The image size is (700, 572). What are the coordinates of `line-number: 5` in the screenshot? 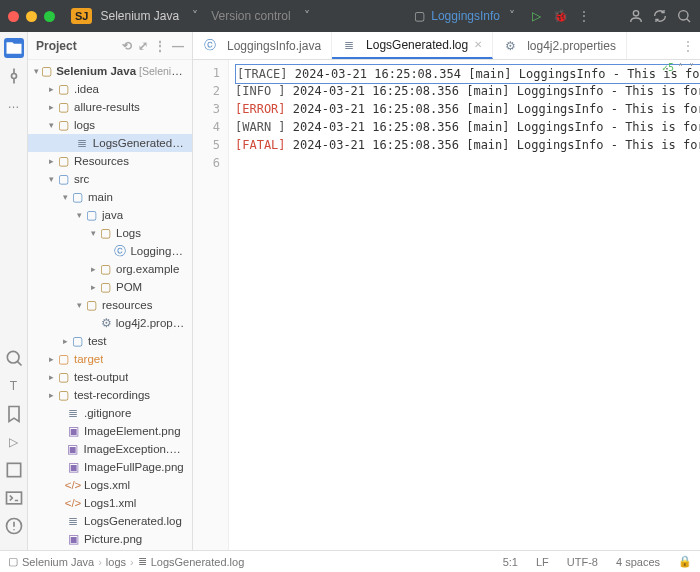 It's located at (206, 145).